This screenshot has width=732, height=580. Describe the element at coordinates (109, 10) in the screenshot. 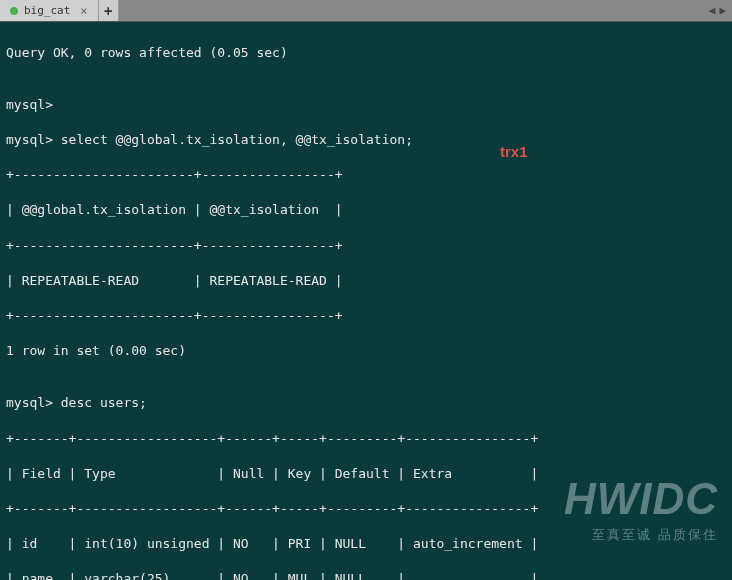

I see `new-tab-button: +` at that location.